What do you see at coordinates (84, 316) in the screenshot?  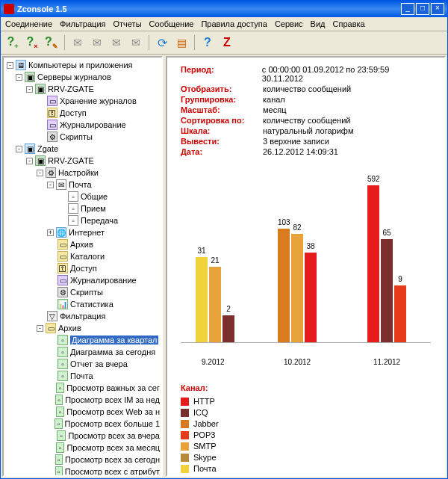 I see `tree-filter: ▽Фильтрация` at bounding box center [84, 316].